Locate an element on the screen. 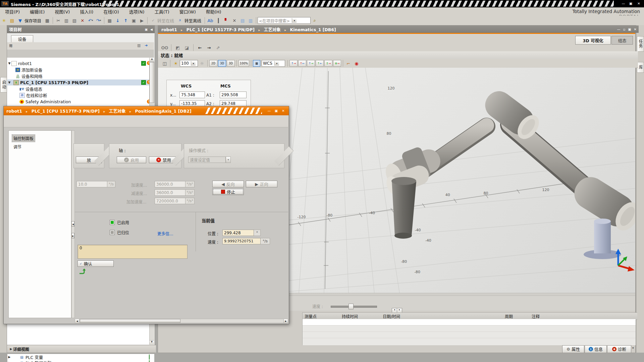 This screenshot has height=362, width=644. scroll-down-icon: ▼ is located at coordinates (152, 343).